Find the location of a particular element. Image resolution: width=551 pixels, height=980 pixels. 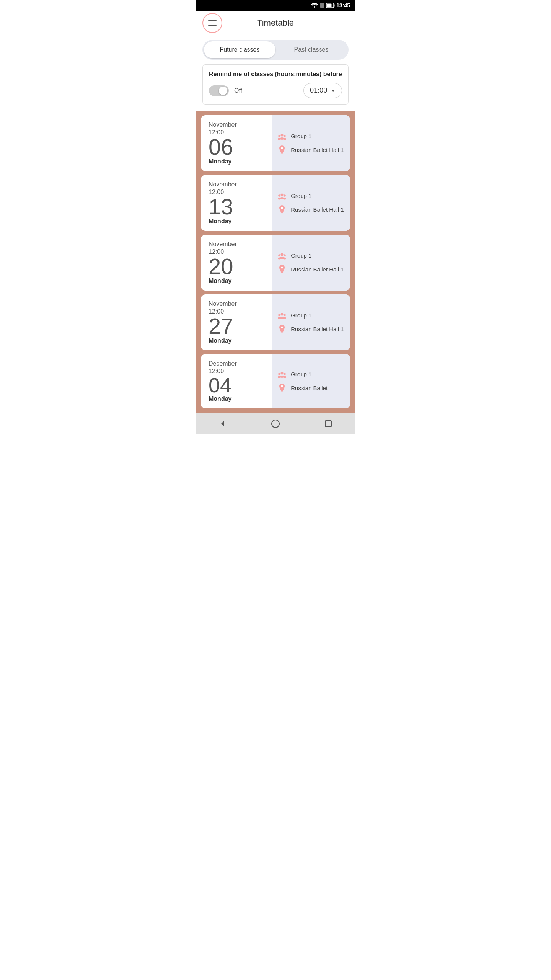

reminder-title: Remind me of classes (hours:minutes) bef… is located at coordinates (276, 74).